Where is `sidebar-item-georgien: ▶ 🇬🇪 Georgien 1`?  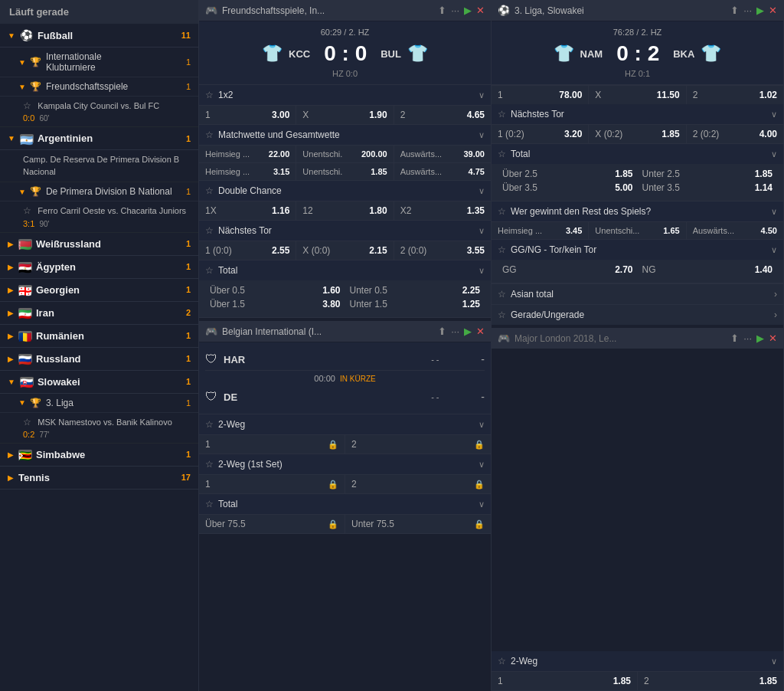 sidebar-item-georgien: ▶ 🇬🇪 Georgien 1 is located at coordinates (100, 290).